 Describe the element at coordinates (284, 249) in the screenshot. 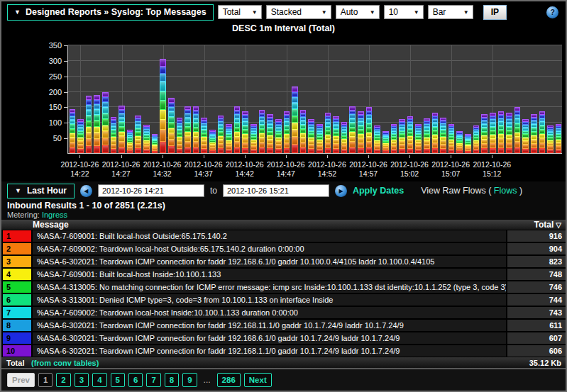

I see `table-row: 2%ASA-7-609002: Teardown local-host Outs…` at that location.